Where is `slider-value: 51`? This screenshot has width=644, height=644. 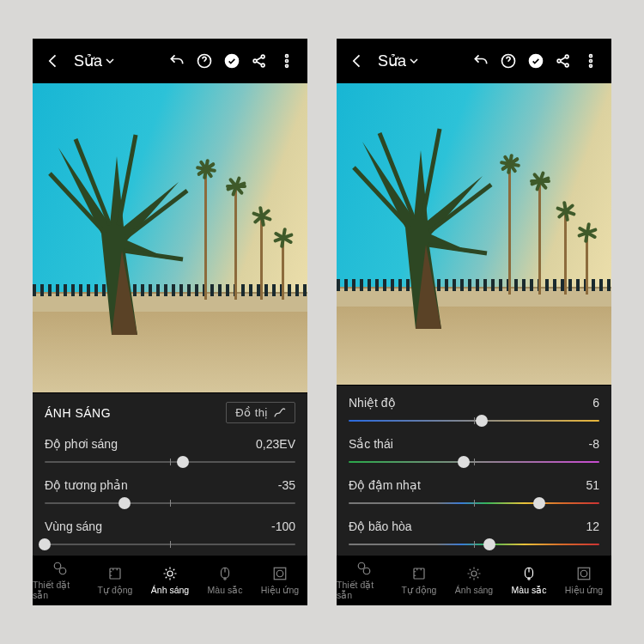
slider-value: 51 is located at coordinates (592, 485).